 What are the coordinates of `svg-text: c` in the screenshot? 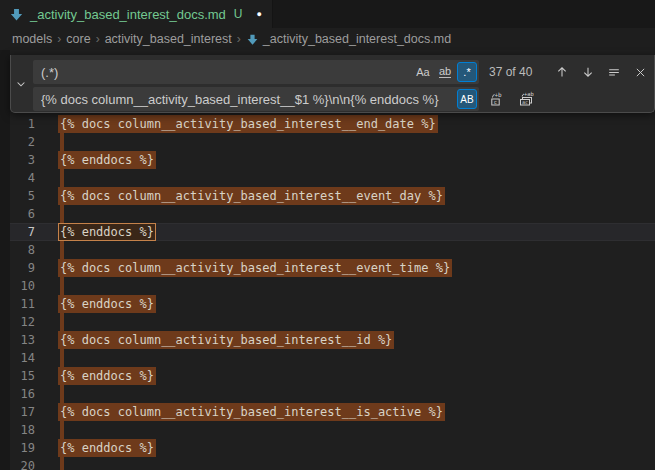 It's located at (496, 102).